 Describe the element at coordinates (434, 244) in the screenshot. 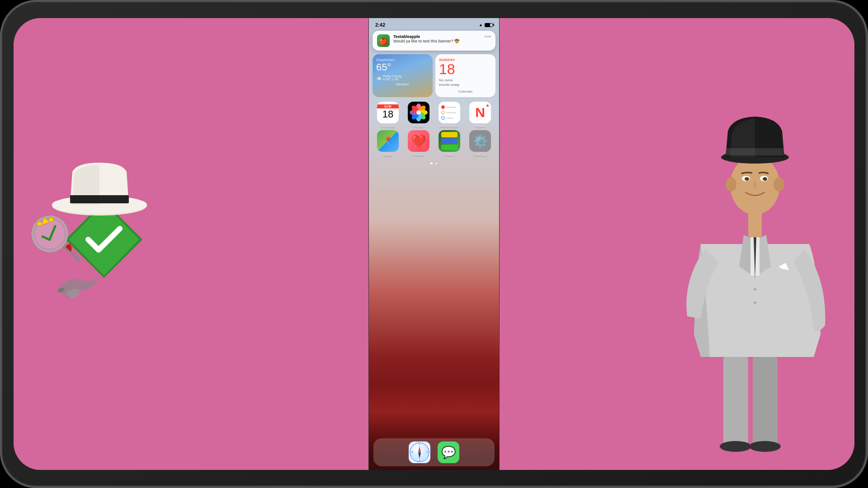

I see `phone-screen: 2:42 ▲ 🍎 Testableapple Would ya like to …` at that location.